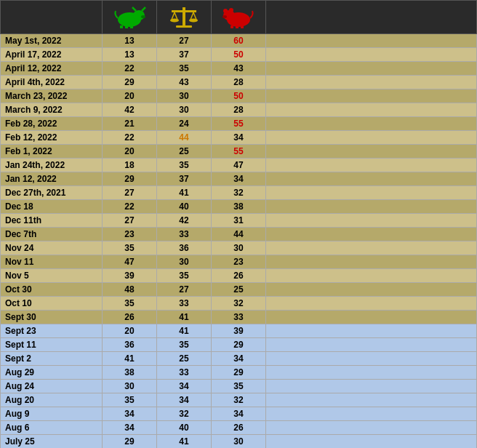 The height and width of the screenshot is (448, 477). What do you see at coordinates (238, 289) in the screenshot?
I see `table-row: Oct 30482725` at bounding box center [238, 289].